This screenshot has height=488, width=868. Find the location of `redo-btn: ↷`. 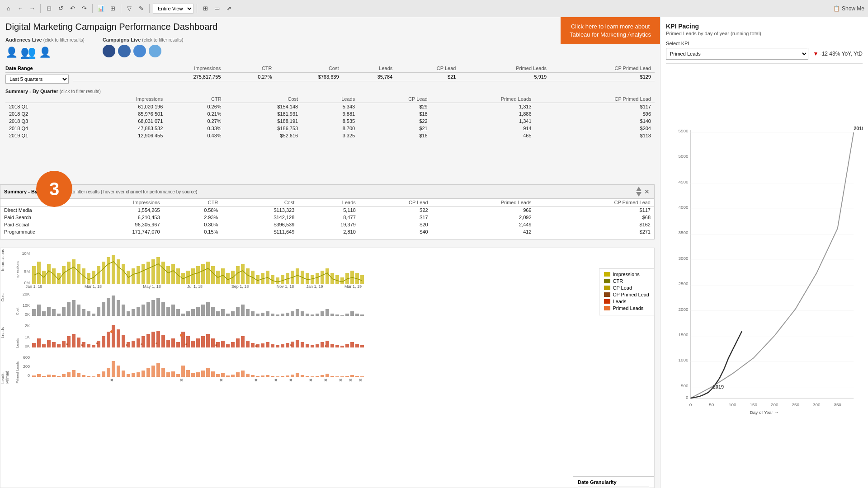

redo-btn: ↷ is located at coordinates (84, 9).